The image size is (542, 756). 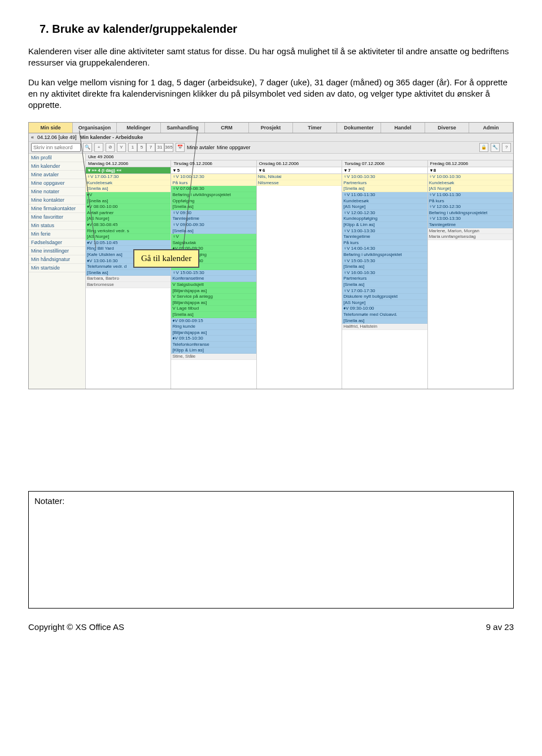 I want to click on calendar-event: Stine, Ståle, so click(x=213, y=357).